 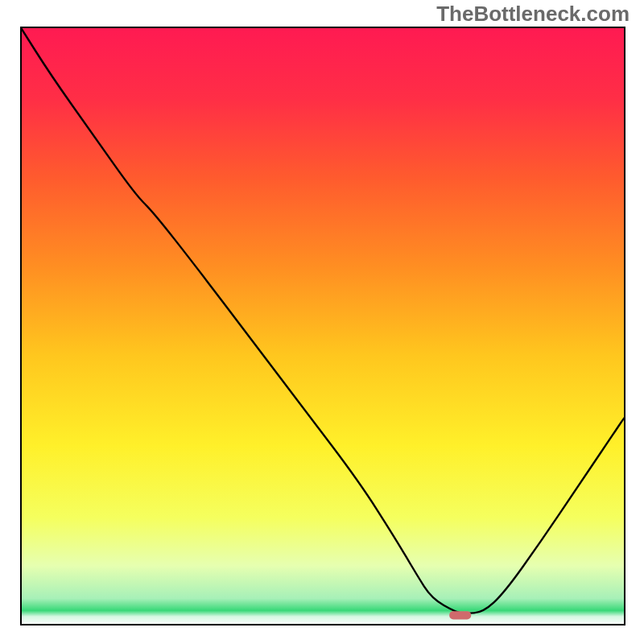 What do you see at coordinates (460, 615) in the screenshot?
I see `minimum-marker` at bounding box center [460, 615].